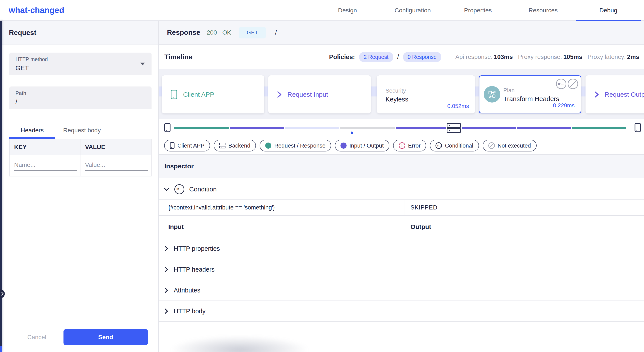 Image resolution: width=644 pixels, height=352 pixels. Describe the element at coordinates (454, 128) in the screenshot. I see `backend-icon` at that location.